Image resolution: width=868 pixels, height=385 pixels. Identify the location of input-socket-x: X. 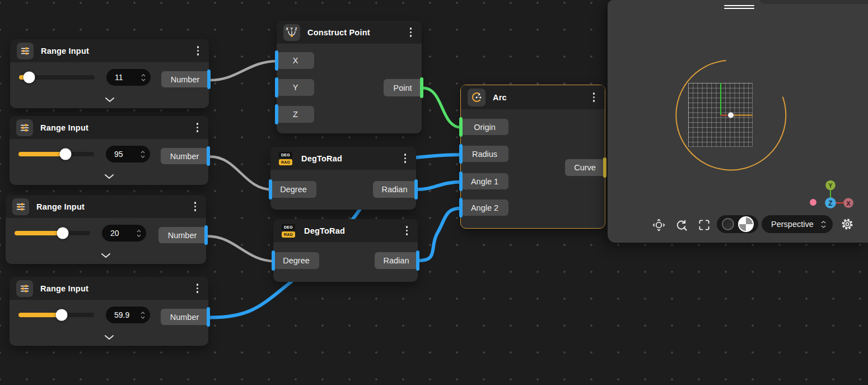
(296, 61).